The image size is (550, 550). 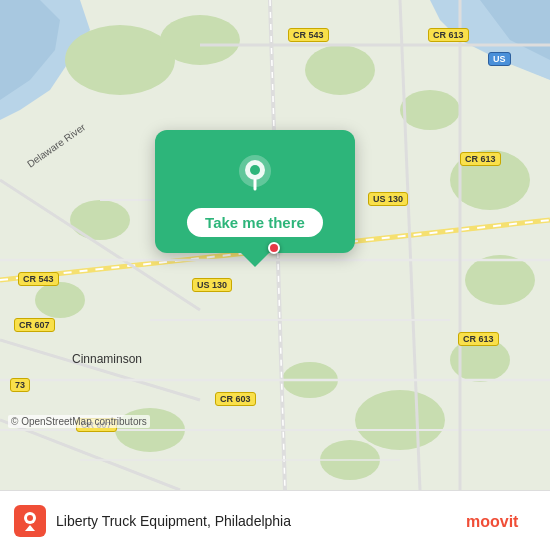 I want to click on road-badge-cr613-top: CR 613, so click(x=448, y=35).